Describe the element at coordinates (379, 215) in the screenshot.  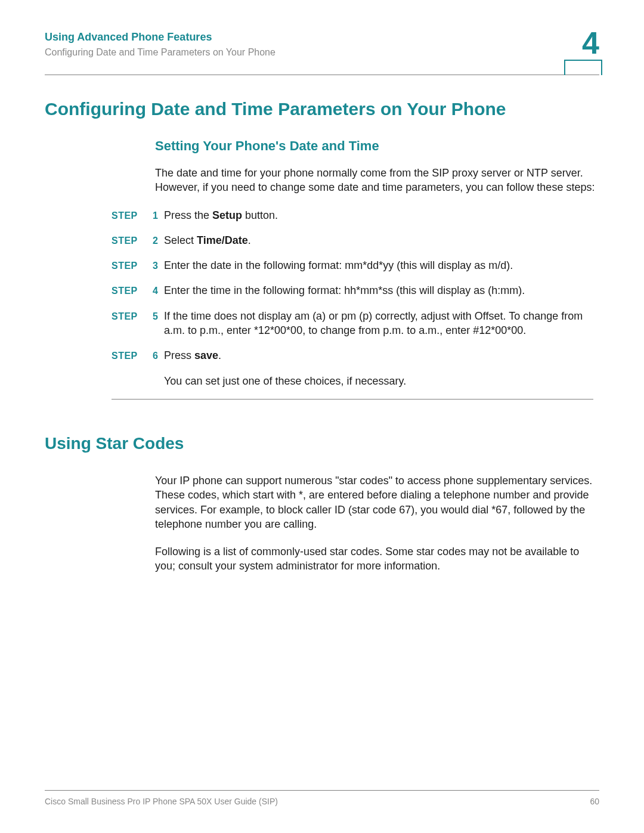
I see `step-text: Press the Setup button.` at that location.